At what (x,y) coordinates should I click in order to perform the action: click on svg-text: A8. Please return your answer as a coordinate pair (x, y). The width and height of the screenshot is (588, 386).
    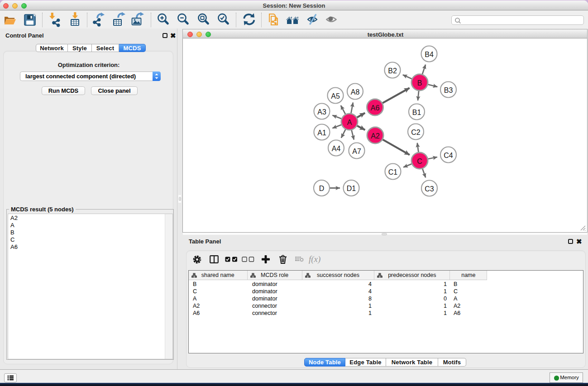
    Looking at the image, I should click on (355, 92).